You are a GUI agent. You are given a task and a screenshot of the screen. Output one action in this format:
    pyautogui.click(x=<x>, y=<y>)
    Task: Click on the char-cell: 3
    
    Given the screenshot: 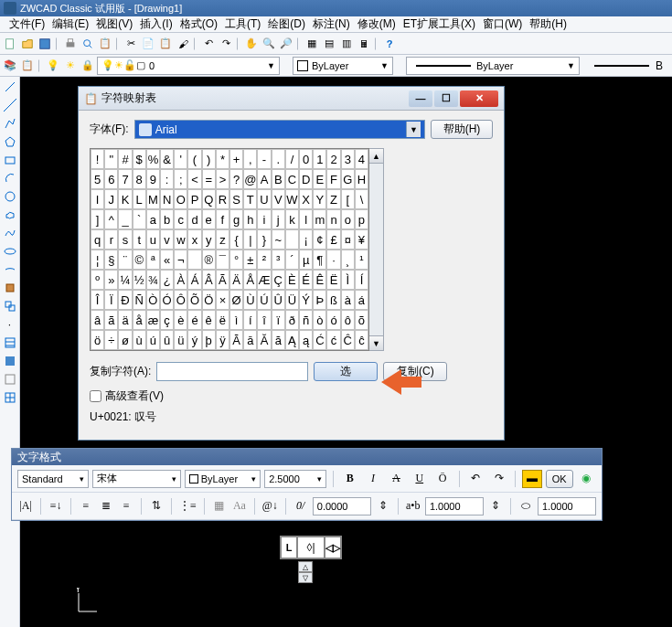 What is the action you would take?
    pyautogui.click(x=347, y=159)
    